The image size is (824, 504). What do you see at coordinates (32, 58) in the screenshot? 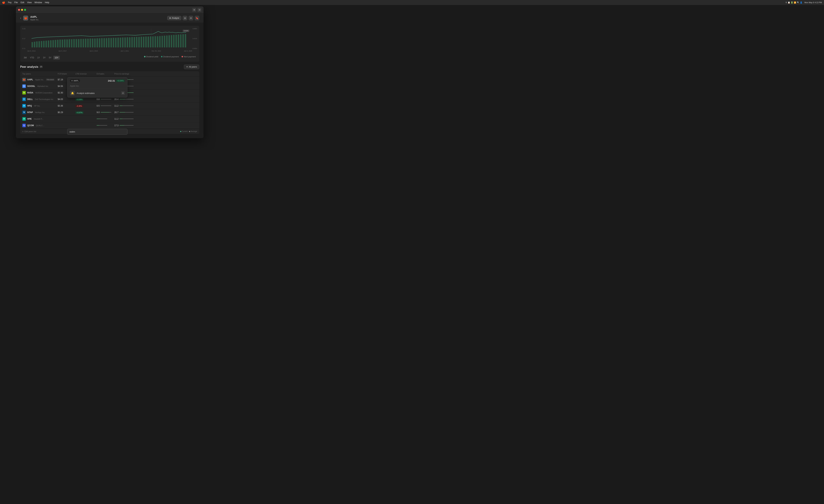
I see `period-ytd: YTD` at bounding box center [32, 58].